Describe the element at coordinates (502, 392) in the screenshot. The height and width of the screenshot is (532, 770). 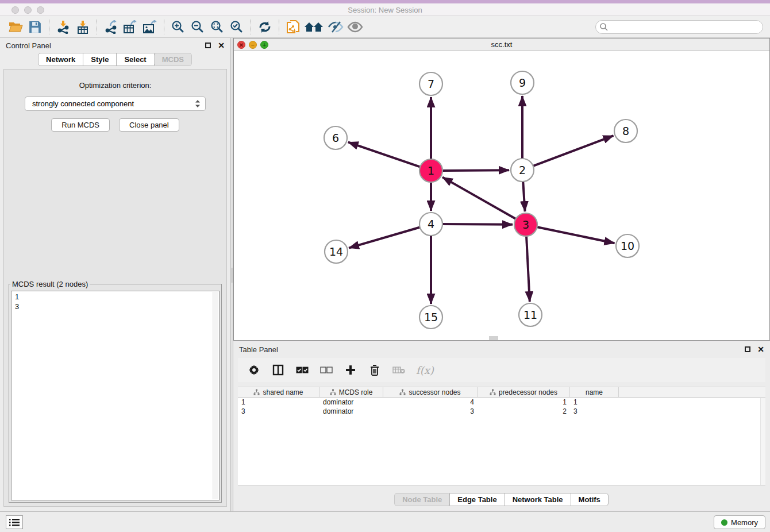
I see `table-header-row: shared nameMCDS rolesuccessor nodesprede…` at that location.